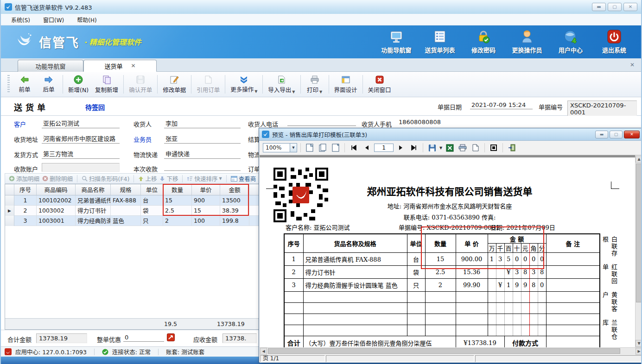  I want to click on tab-nav-window: 功能导航窗, so click(51, 66).